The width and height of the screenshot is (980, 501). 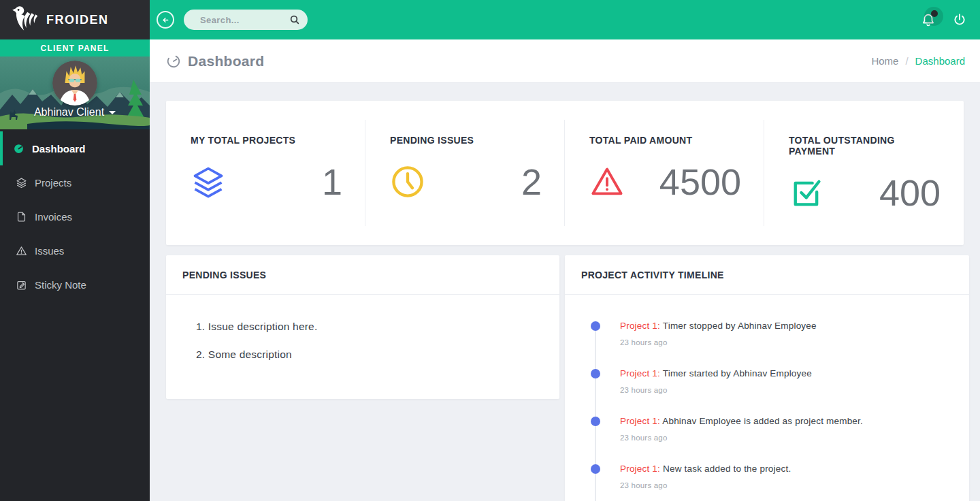 What do you see at coordinates (943, 20) in the screenshot?
I see `topbar-actions` at bounding box center [943, 20].